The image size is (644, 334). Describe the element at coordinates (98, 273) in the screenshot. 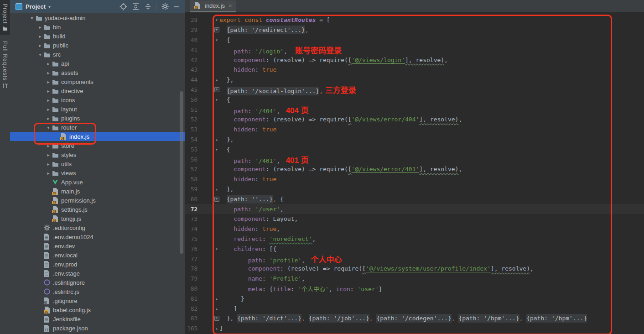

I see `tree-item-env.stage: .env.stage` at that location.